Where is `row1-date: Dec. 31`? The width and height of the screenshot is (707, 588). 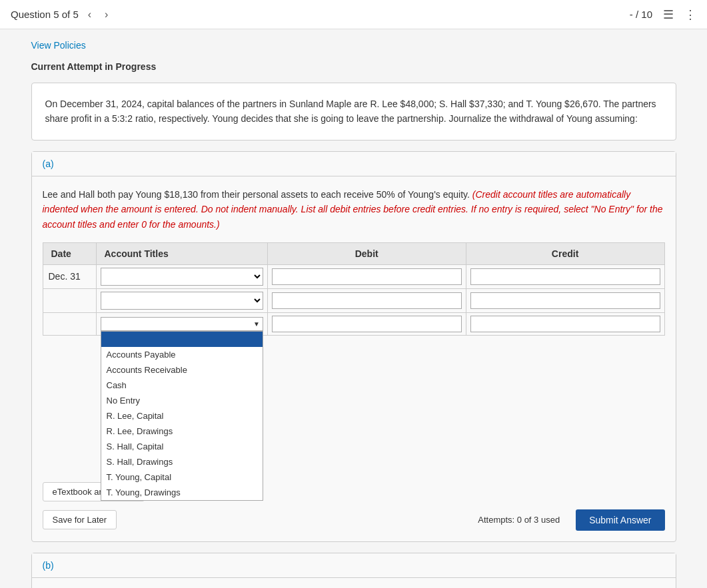
row1-date: Dec. 31 is located at coordinates (69, 276).